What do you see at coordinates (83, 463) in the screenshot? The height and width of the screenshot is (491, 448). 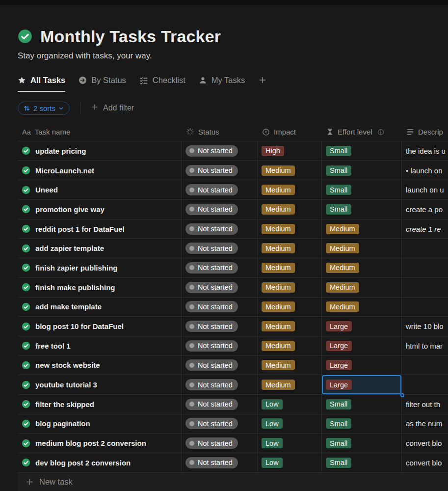 I see `task-name-link: dev blog post 2 conversion` at bounding box center [83, 463].